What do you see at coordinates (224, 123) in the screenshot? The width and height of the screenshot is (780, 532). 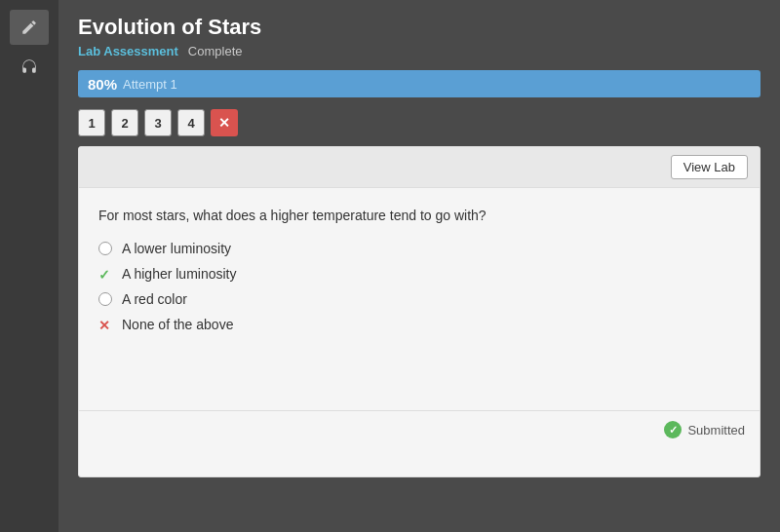 I see `nav-btn-x: ✕` at bounding box center [224, 123].